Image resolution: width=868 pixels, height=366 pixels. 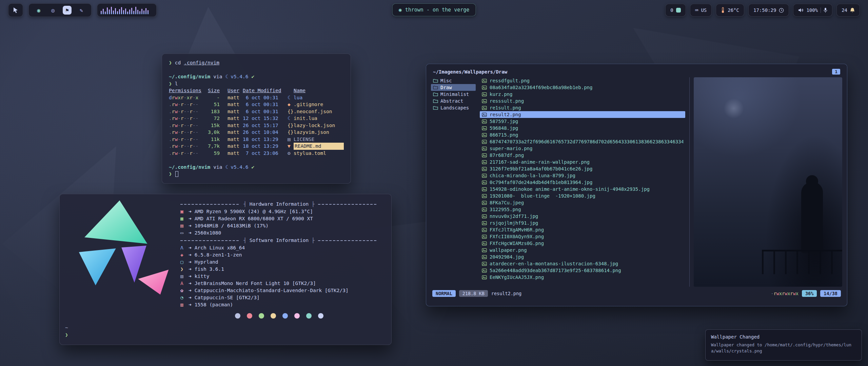 I want to click on prompt-line: ❯, so click(x=256, y=174).